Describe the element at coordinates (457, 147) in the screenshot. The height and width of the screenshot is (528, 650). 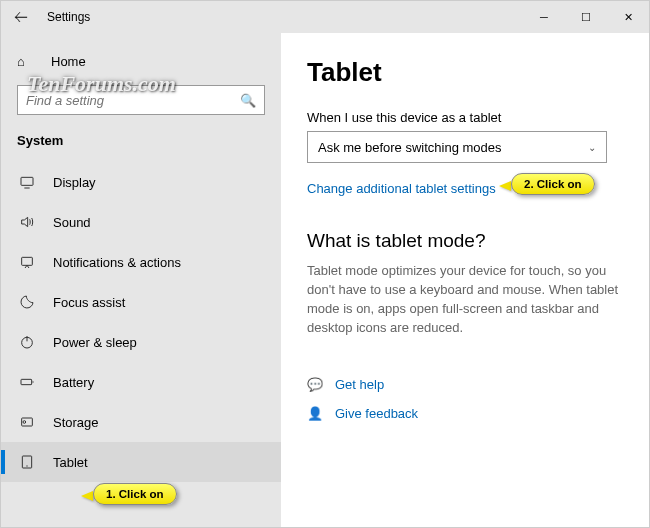
I see `tablet-mode-dropdown: Ask me before switching modes ⌄` at that location.